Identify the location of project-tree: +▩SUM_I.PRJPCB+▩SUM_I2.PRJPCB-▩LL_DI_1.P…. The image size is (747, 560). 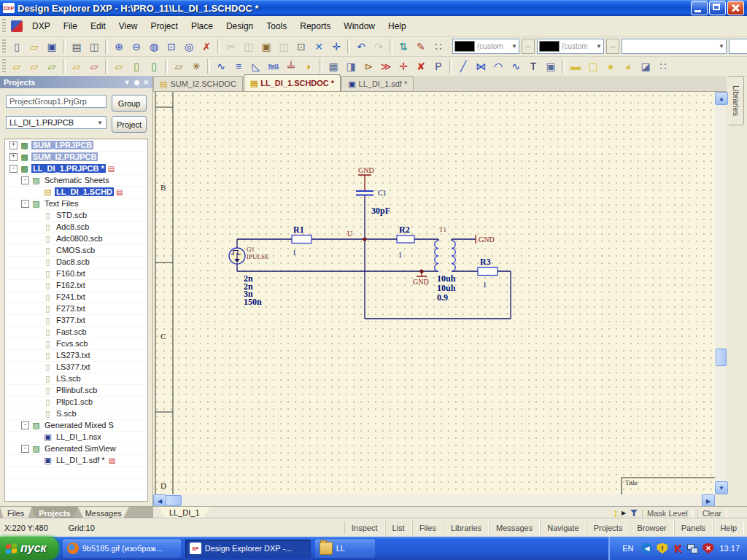
(76, 320).